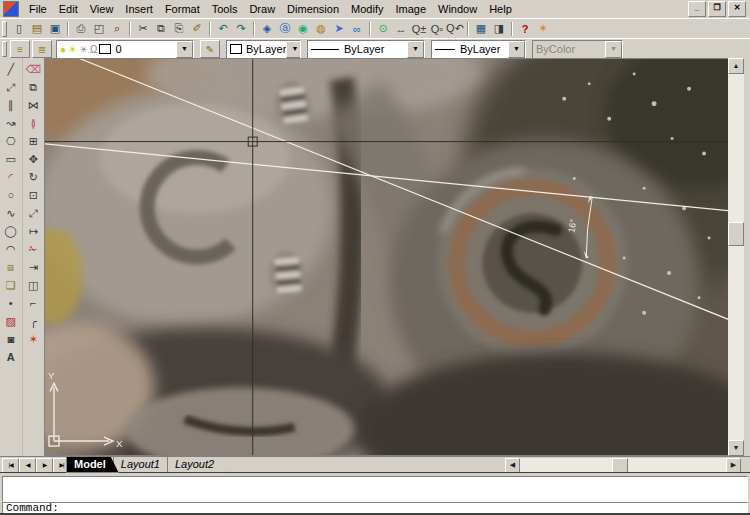 The height and width of the screenshot is (515, 750). What do you see at coordinates (197, 29) in the screenshot?
I see `match-properties-button: ✐` at bounding box center [197, 29].